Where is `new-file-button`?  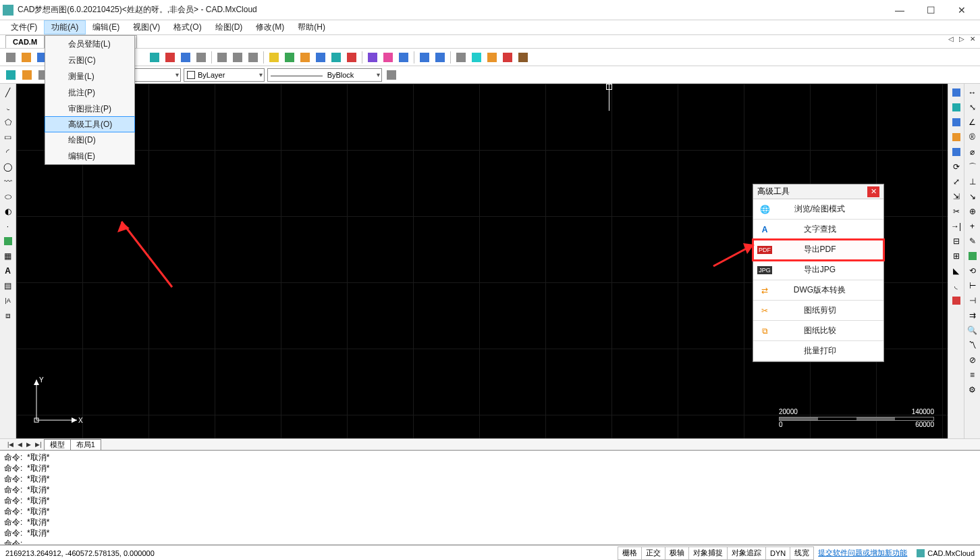
new-file-button is located at coordinates (11, 57).